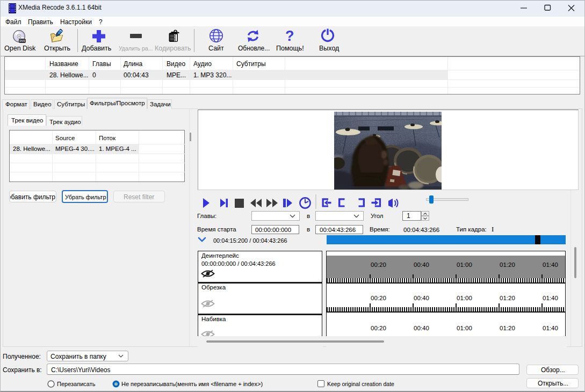 This screenshot has height=392, width=585. I want to click on svg-text: DVD, so click(23, 41).